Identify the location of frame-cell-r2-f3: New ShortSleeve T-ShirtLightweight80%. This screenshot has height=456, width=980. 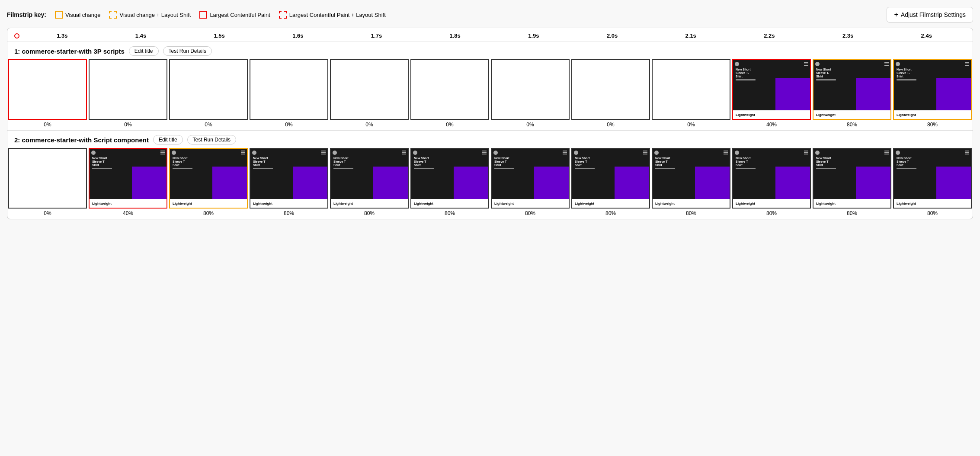
(208, 183).